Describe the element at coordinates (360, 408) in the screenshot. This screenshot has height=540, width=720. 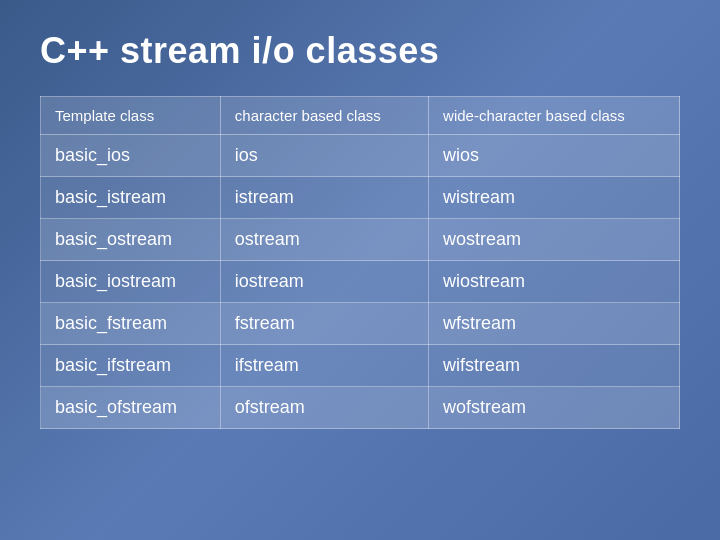
I see `table-row: basic_ofstreamofstreamwofstream` at that location.